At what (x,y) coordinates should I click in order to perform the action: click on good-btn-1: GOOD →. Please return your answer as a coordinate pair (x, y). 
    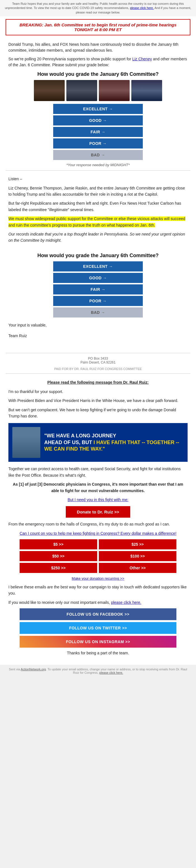
    Looking at the image, I should click on (98, 120).